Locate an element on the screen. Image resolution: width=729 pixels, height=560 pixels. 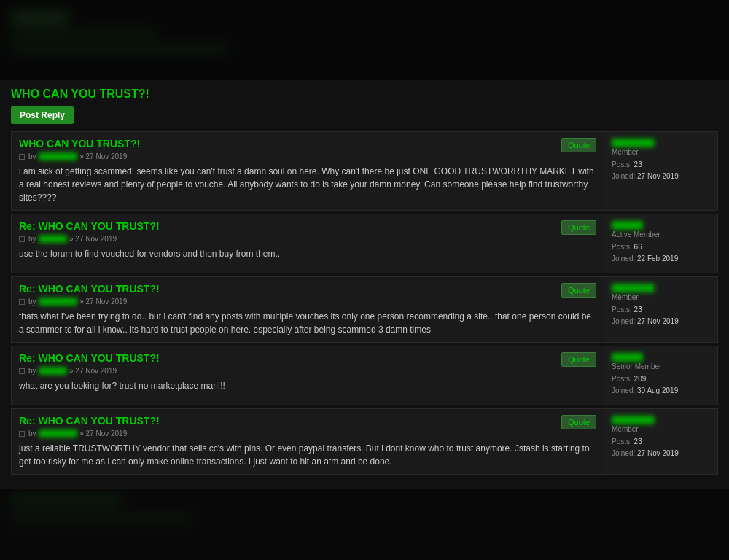
post-sidebar: █████ Active Member Posts: 66 Joined: 22… is located at coordinates (660, 244).